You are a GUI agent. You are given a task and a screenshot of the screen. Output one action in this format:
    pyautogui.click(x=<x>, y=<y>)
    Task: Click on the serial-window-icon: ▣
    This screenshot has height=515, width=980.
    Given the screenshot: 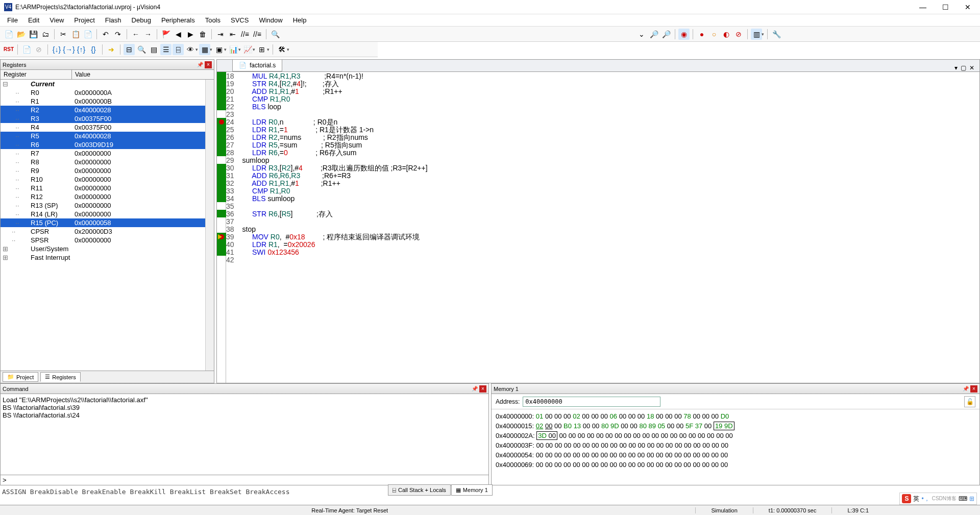 What is the action you would take?
    pyautogui.click(x=219, y=50)
    